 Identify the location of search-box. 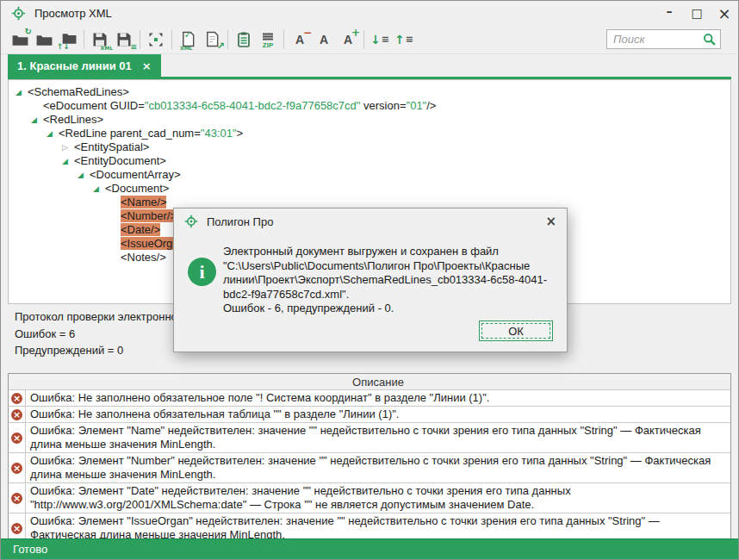
(663, 40).